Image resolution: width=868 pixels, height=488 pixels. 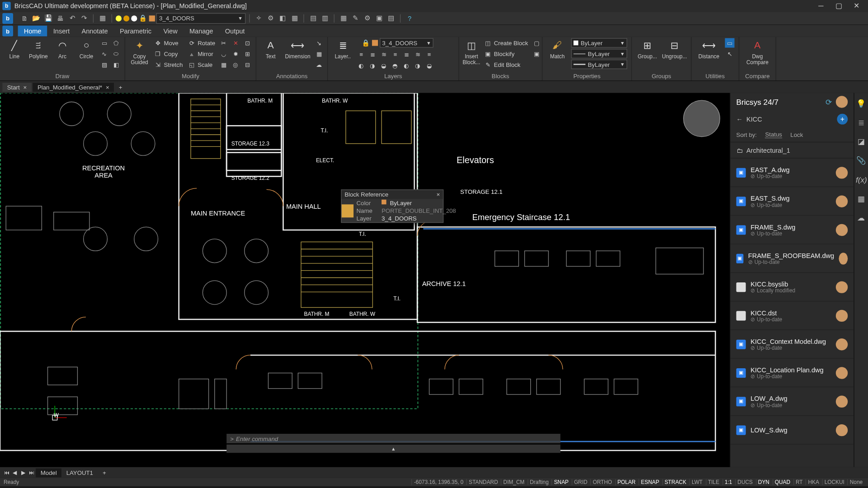 I want to click on layer-tool-icon: ≋, so click(x=418, y=54).